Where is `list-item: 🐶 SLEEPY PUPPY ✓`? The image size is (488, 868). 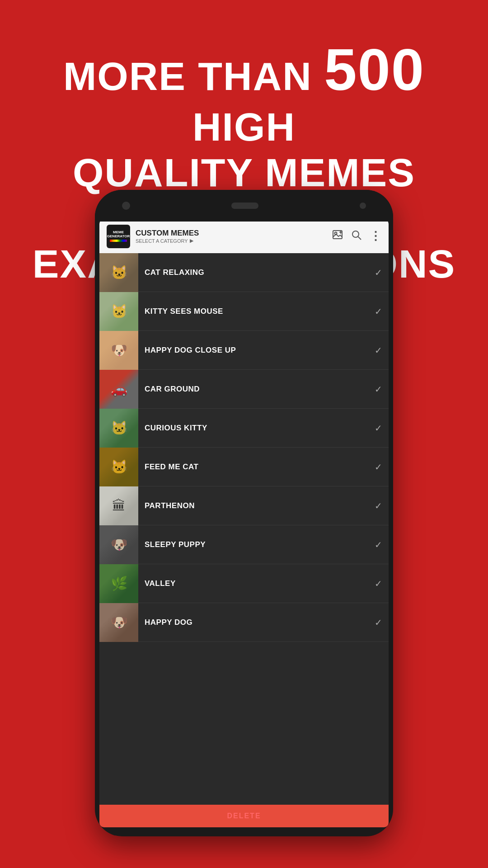
list-item: 🐶 SLEEPY PUPPY ✓ is located at coordinates (244, 545).